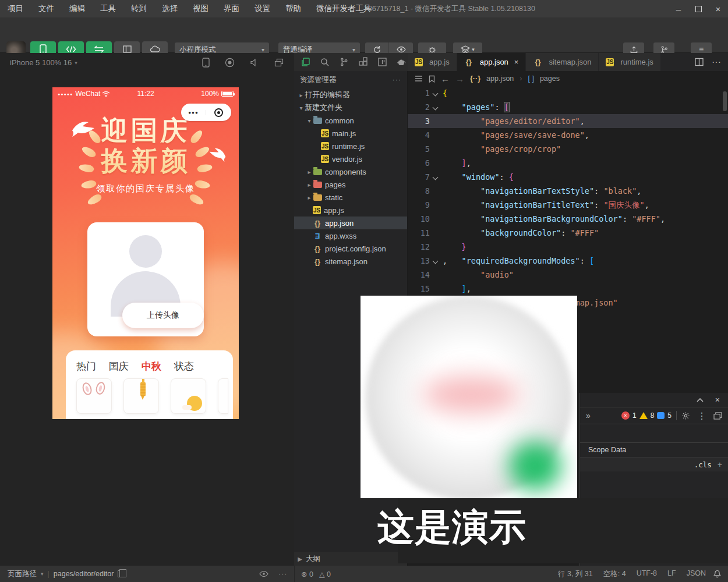 The width and height of the screenshot is (728, 582). I want to click on files-icon, so click(305, 62).